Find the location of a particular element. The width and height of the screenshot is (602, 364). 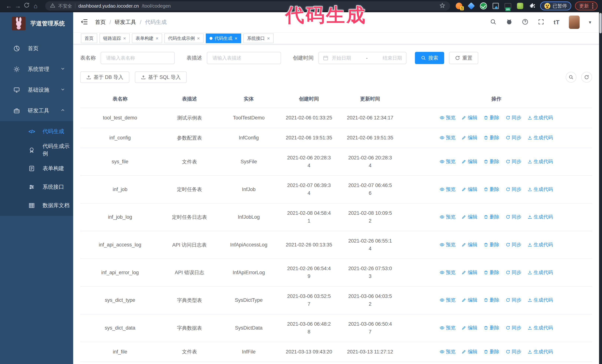

tab-codegen: 代码生成 × is located at coordinates (223, 38).